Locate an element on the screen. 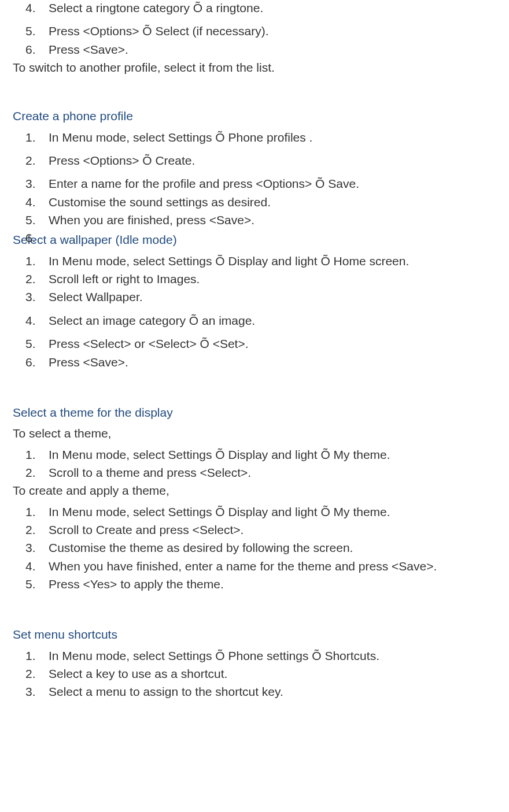 This screenshot has height=812, width=509. list-section2: 1. In Menu mode, select Settings Õ Displ… is located at coordinates (259, 312).